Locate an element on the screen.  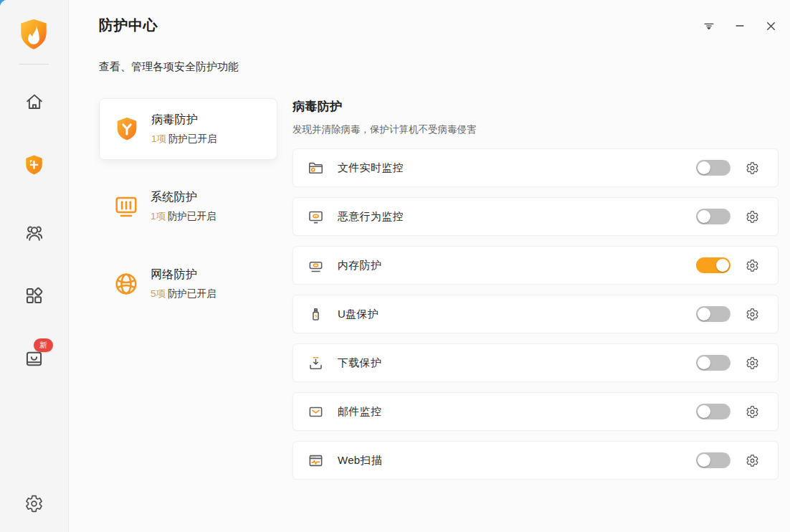
category-title: 网络防护 is located at coordinates (184, 275).